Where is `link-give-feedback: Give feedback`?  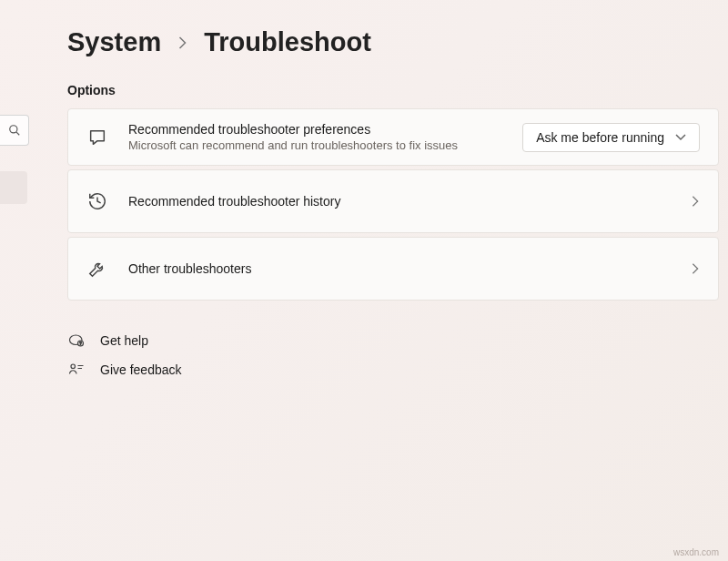 link-give-feedback: Give feedback is located at coordinates (393, 370).